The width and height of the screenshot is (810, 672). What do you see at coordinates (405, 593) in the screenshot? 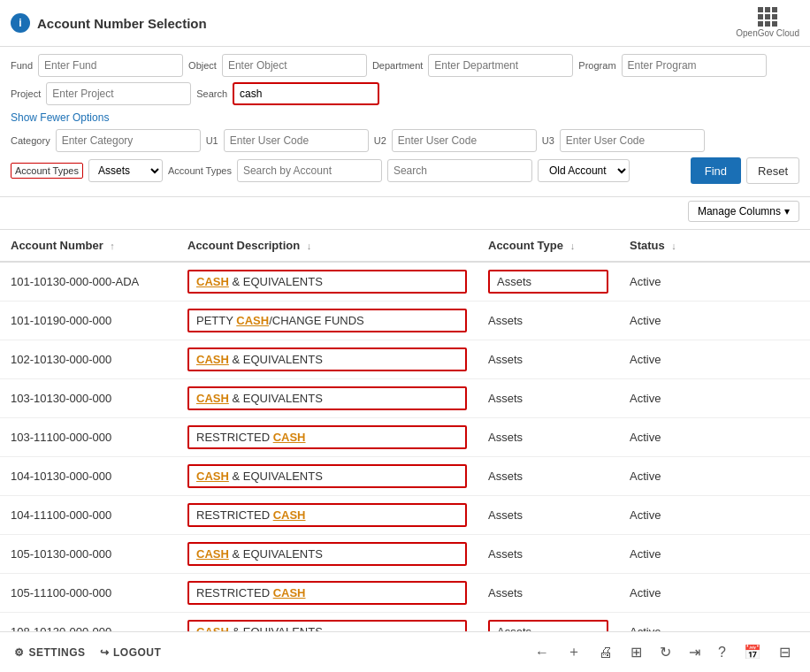
I see `table-row: 105-11100-000-000RESTRICTED CASHAssetsAc…` at bounding box center [405, 593].